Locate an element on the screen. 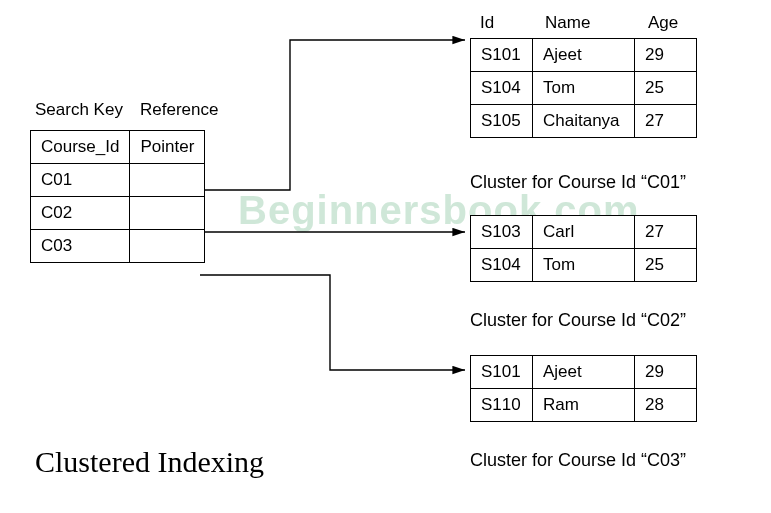 The height and width of the screenshot is (513, 771). arrow-c01 is located at coordinates (332, 115).